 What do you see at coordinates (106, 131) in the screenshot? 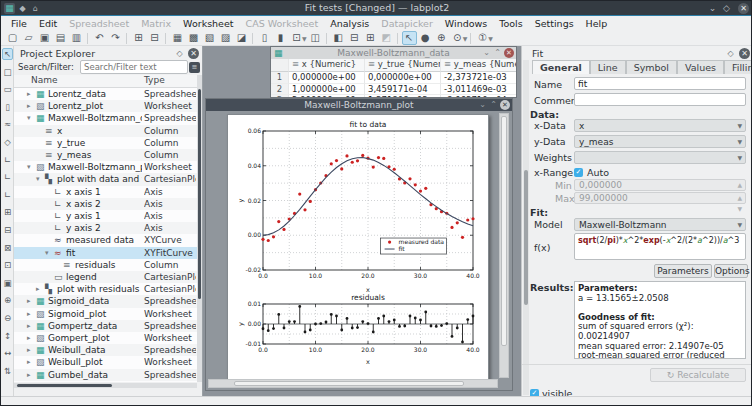
I see `tree-item-x: ≡xColumn` at bounding box center [106, 131].